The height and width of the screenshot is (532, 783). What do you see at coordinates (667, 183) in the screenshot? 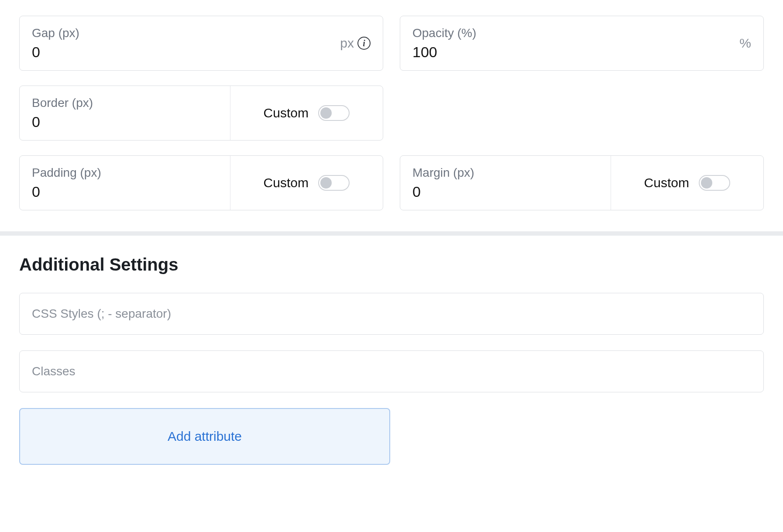
I see `margin-custom-label: Custom` at bounding box center [667, 183].